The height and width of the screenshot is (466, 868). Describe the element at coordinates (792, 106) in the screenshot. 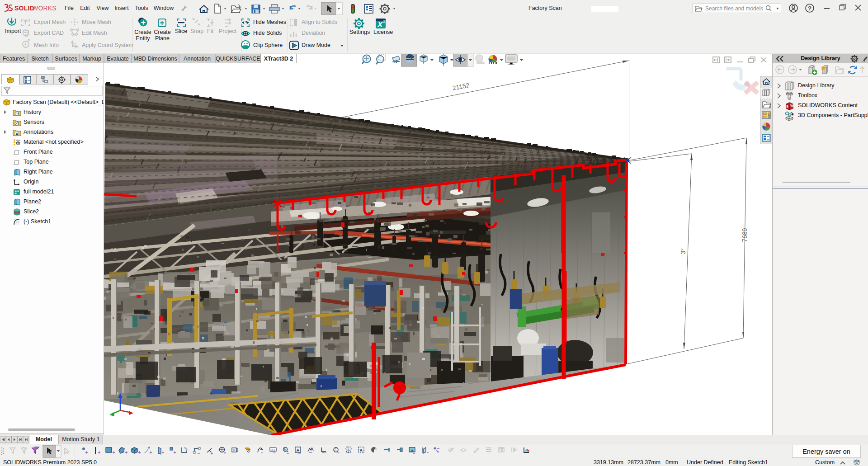

I see `svg-text: W` at that location.